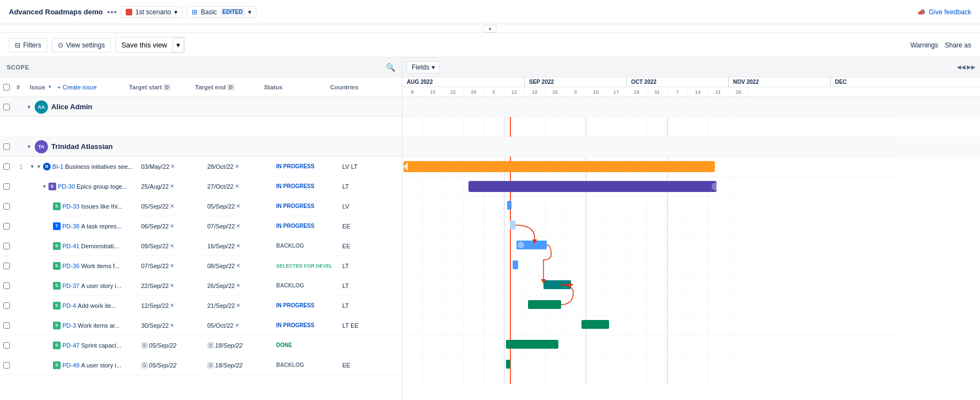  Describe the element at coordinates (532, 344) in the screenshot. I see `bar-pd47` at that location.